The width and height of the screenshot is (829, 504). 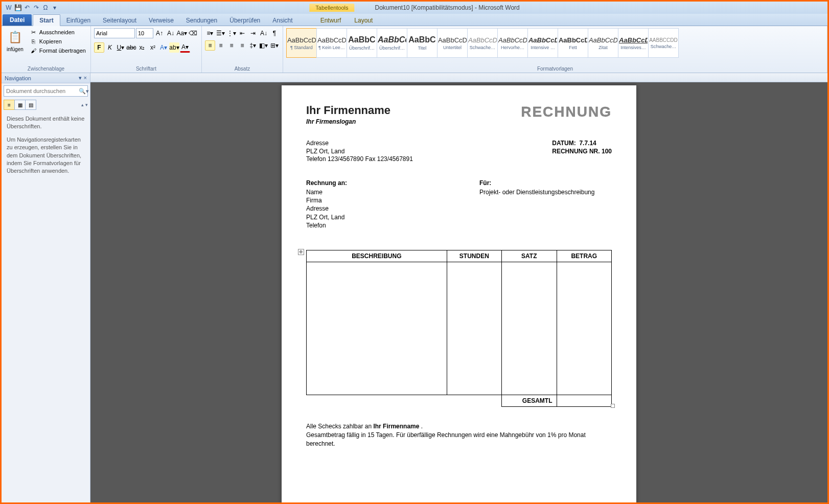 What do you see at coordinates (245, 20) in the screenshot?
I see `tab-review: Überprüfen` at bounding box center [245, 20].